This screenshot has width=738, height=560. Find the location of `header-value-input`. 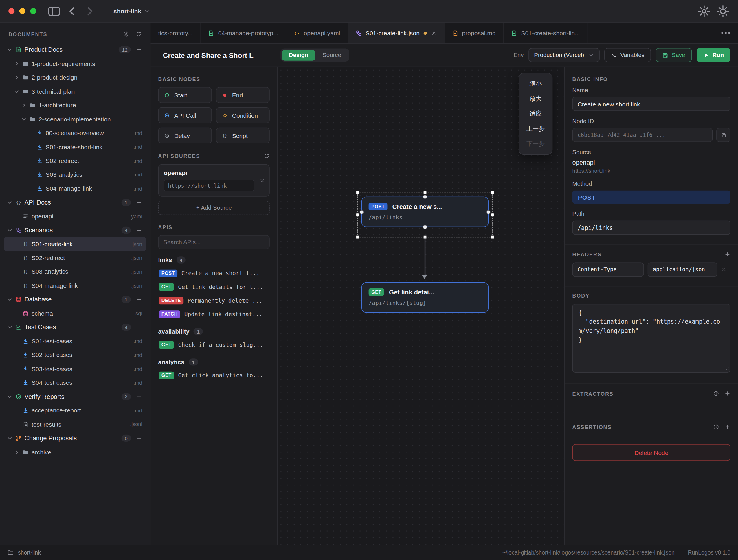

header-value-input is located at coordinates (683, 269).